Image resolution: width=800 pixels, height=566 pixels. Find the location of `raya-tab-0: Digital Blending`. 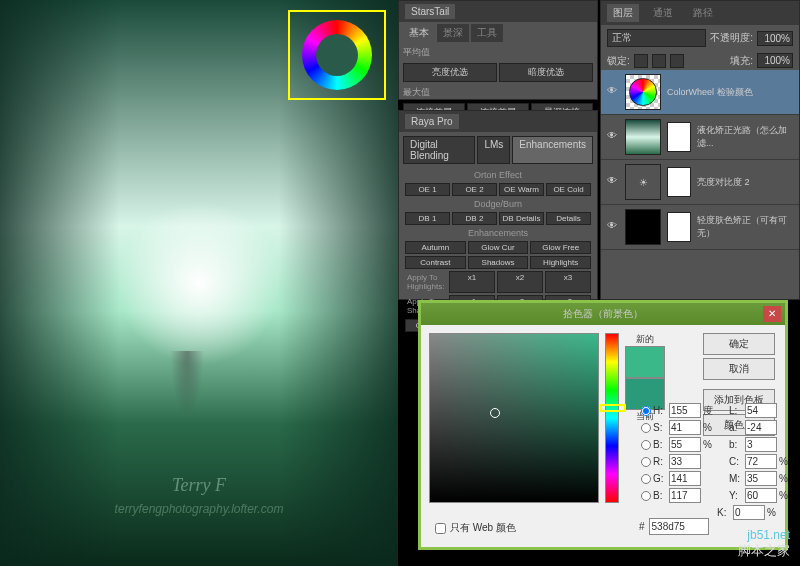

raya-tab-0: Digital Blending is located at coordinates (439, 150).